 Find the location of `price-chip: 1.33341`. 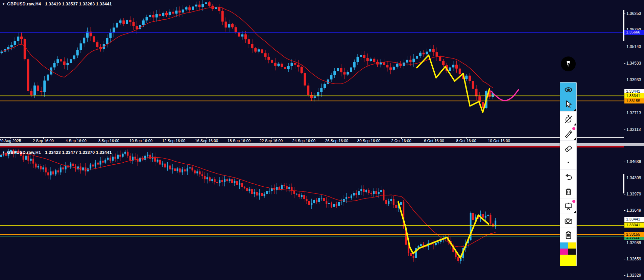

price-chip: 1.33341 is located at coordinates (634, 96).